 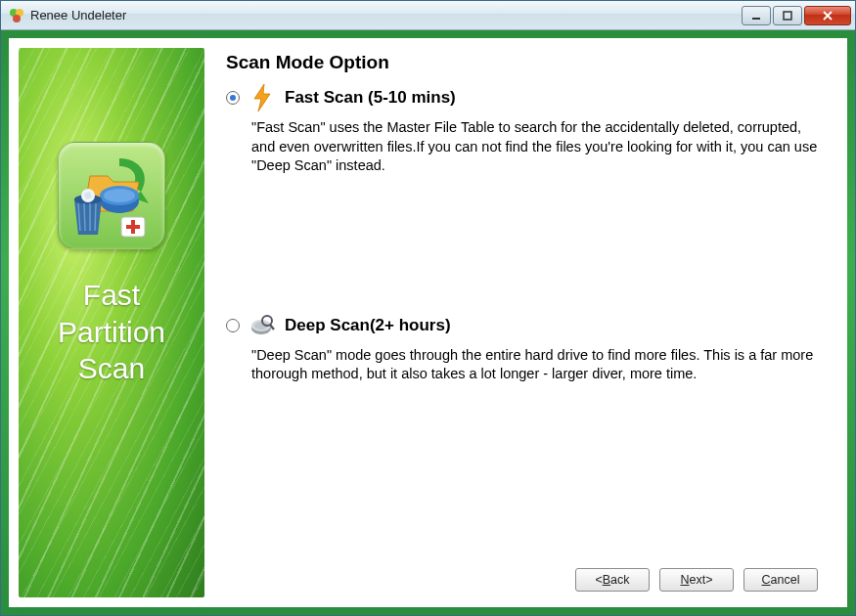 What do you see at coordinates (524, 98) in the screenshot?
I see `option-header: Fast Scan (5-10 mins)` at bounding box center [524, 98].